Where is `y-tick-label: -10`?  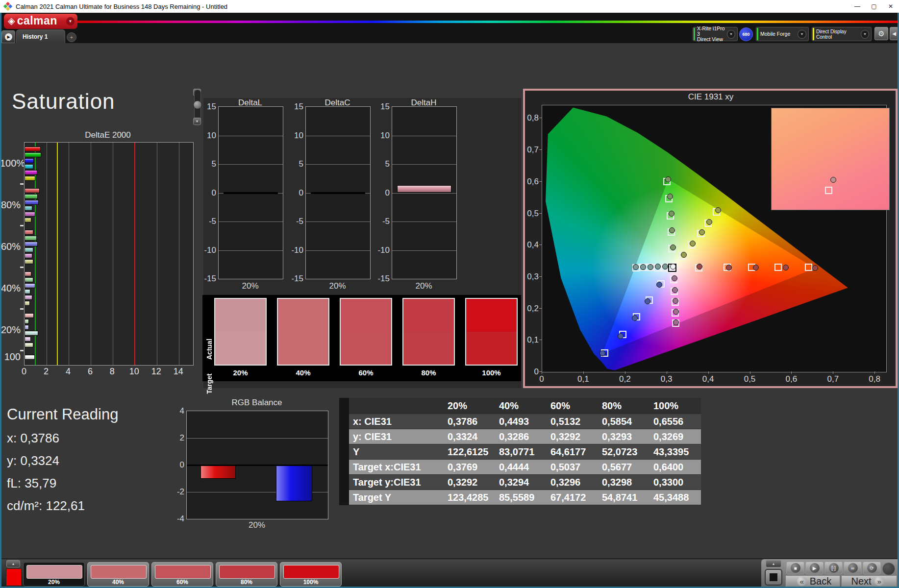 y-tick-label: -10 is located at coordinates (296, 250).